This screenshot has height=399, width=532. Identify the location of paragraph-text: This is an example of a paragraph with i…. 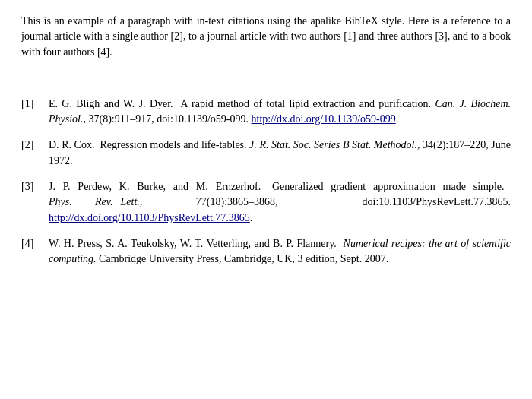
(266, 36).